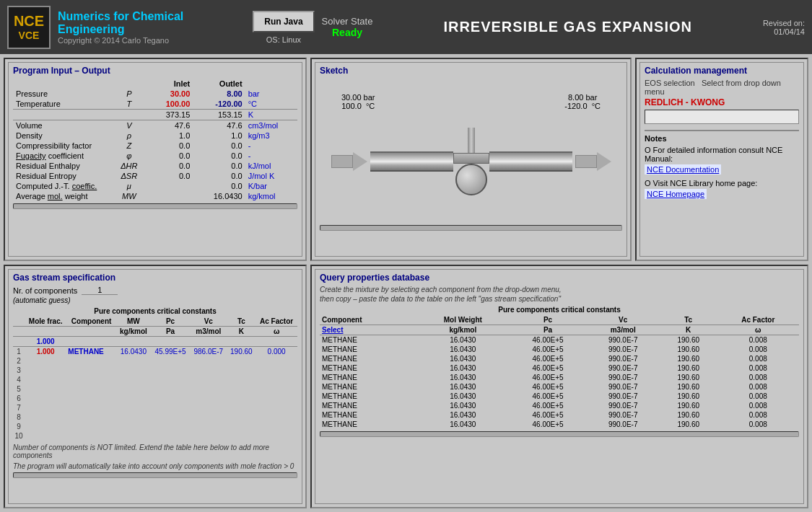  Describe the element at coordinates (559, 290) in the screenshot. I see `query-desc1: Create the mixture by selecting each com…` at that location.